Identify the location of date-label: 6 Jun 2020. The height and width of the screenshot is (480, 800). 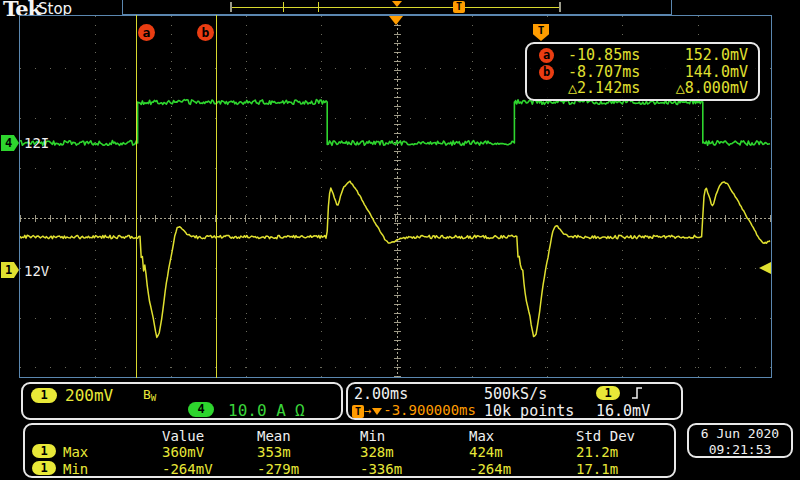
(740, 434).